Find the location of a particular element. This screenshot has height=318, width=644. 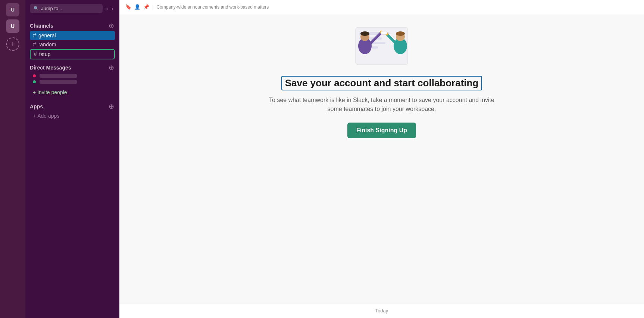

add-workspace-button: + is located at coordinates (13, 44).